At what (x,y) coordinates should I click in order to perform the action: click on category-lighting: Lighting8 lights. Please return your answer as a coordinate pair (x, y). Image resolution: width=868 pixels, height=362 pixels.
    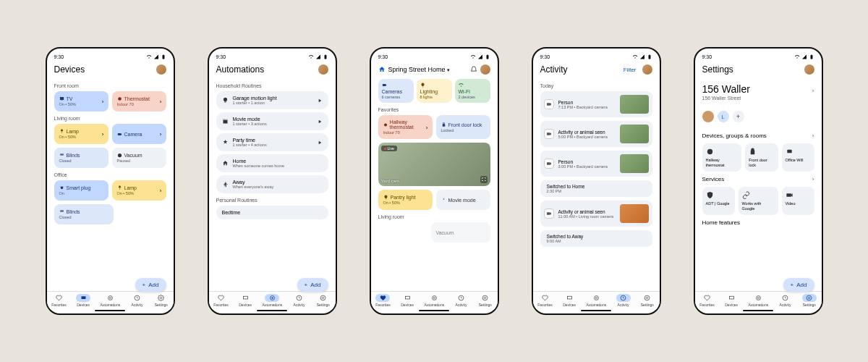
    Looking at the image, I should click on (434, 91).